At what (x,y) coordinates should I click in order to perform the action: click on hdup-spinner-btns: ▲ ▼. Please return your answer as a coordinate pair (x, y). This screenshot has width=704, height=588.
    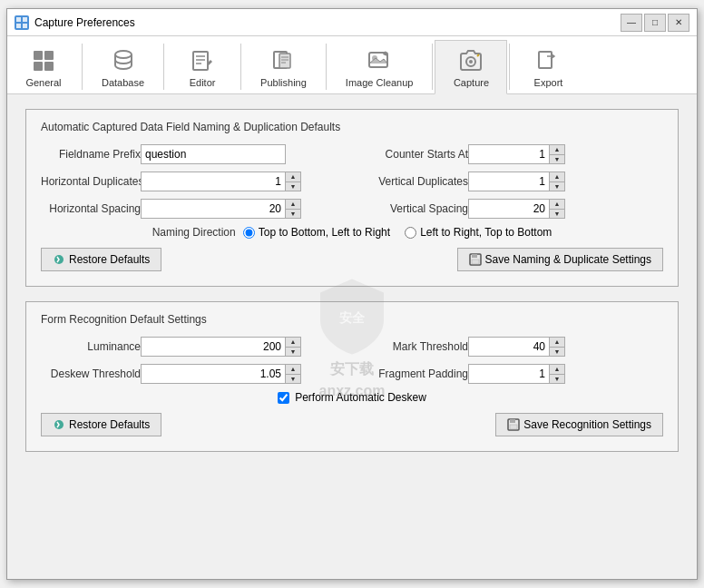
    Looking at the image, I should click on (294, 181).